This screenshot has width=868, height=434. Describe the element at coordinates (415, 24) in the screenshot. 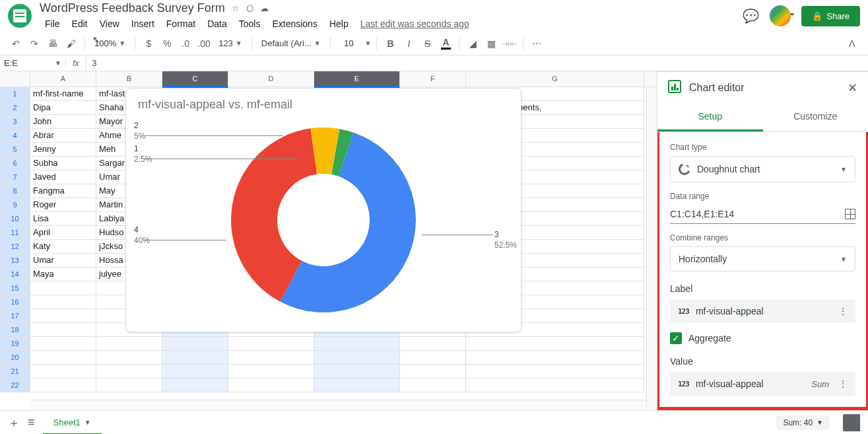

I see `last-edit-link: Last edit was seconds ago` at that location.